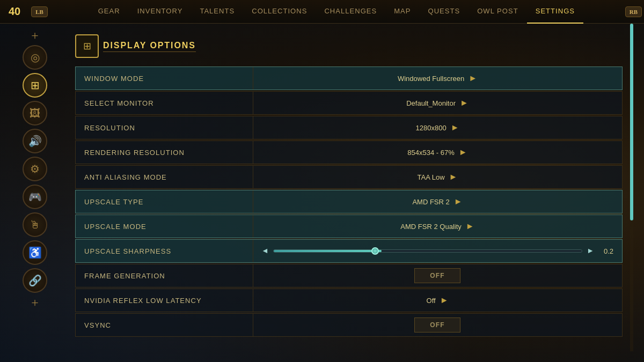 Image resolution: width=644 pixels, height=362 pixels. I want to click on resolution-value: 1280x800 ►, so click(437, 128).